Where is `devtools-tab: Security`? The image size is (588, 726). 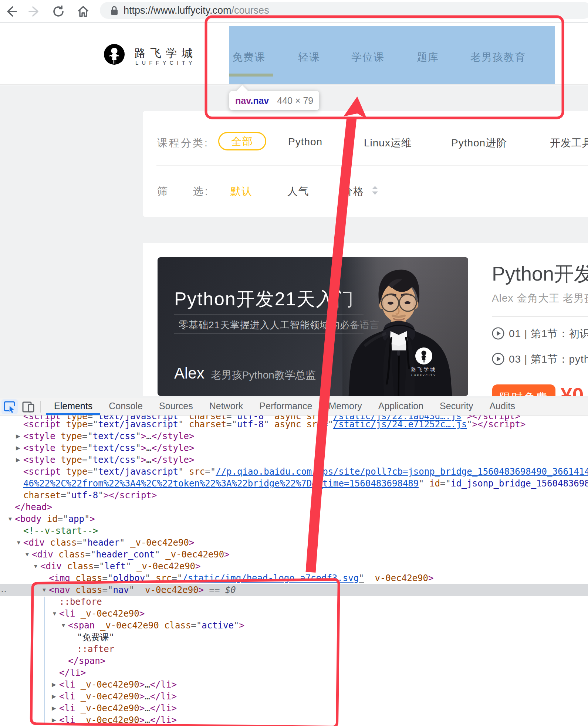
devtools-tab: Security is located at coordinates (456, 406).